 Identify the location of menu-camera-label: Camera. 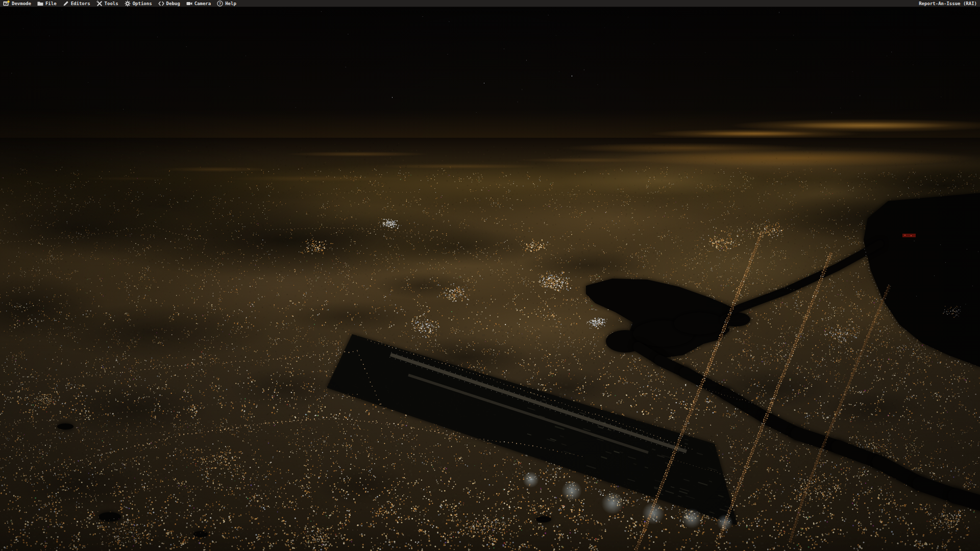
(203, 4).